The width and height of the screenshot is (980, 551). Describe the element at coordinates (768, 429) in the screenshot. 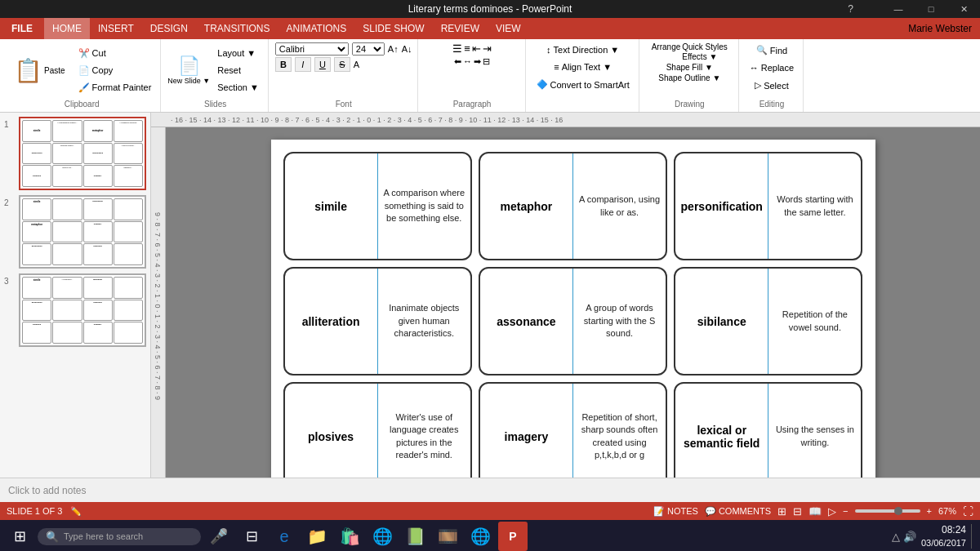

I see `domino-9: lexical or semantic fieldUsing the sense…` at that location.